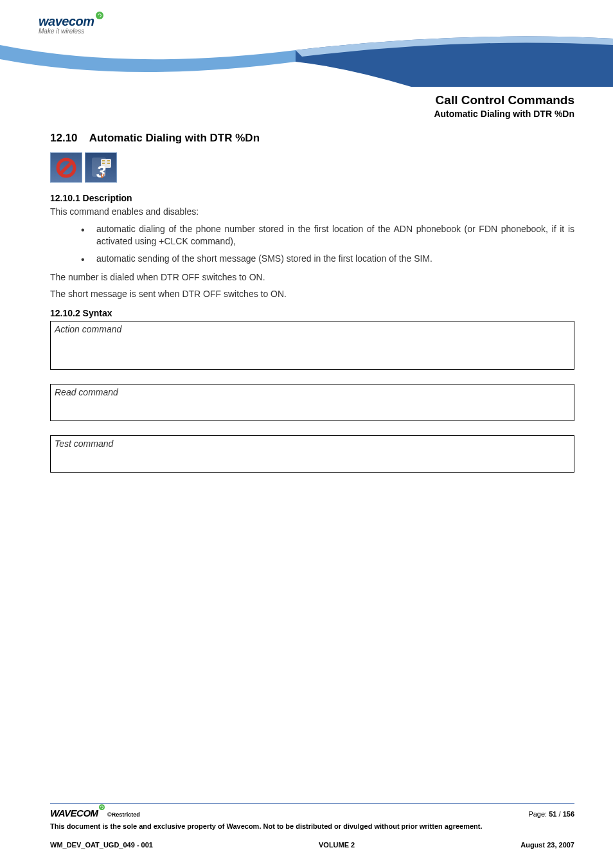 The height and width of the screenshot is (868, 613). Describe the element at coordinates (328, 235) in the screenshot. I see `bullet-item: automatic dialing of the phone number st…` at that location.